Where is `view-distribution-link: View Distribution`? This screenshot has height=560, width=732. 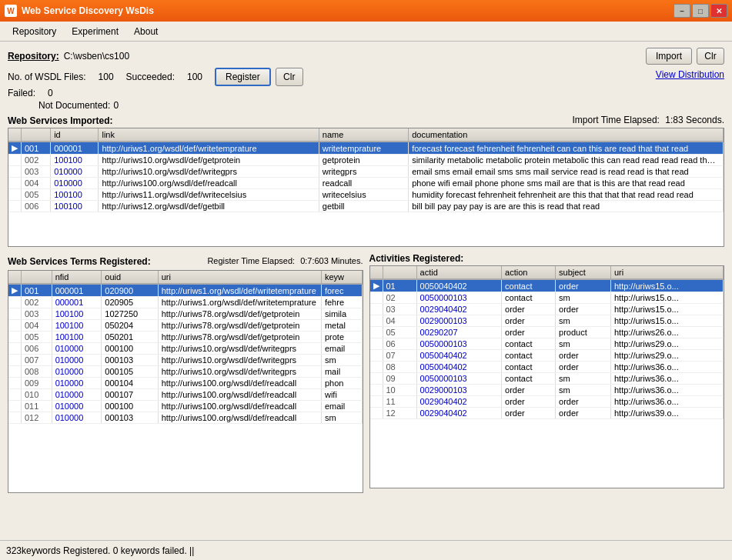 view-distribution-link: View Distribution is located at coordinates (690, 75).